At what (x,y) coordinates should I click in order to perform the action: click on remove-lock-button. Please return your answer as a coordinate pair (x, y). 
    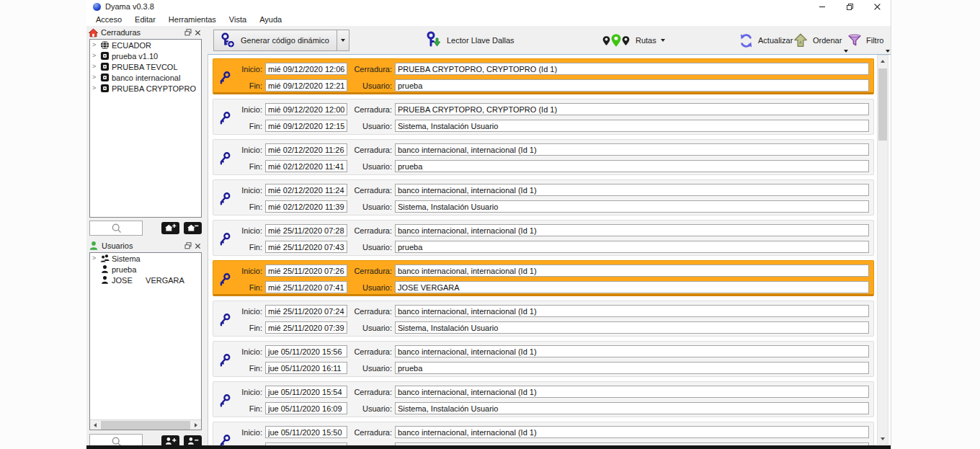
    Looking at the image, I should click on (193, 228).